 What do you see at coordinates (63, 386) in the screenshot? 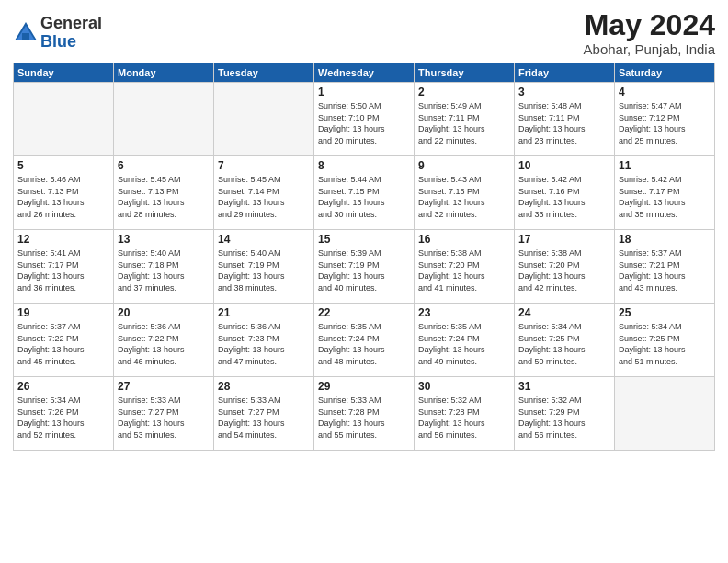
I see `day-number: 26` at bounding box center [63, 386].